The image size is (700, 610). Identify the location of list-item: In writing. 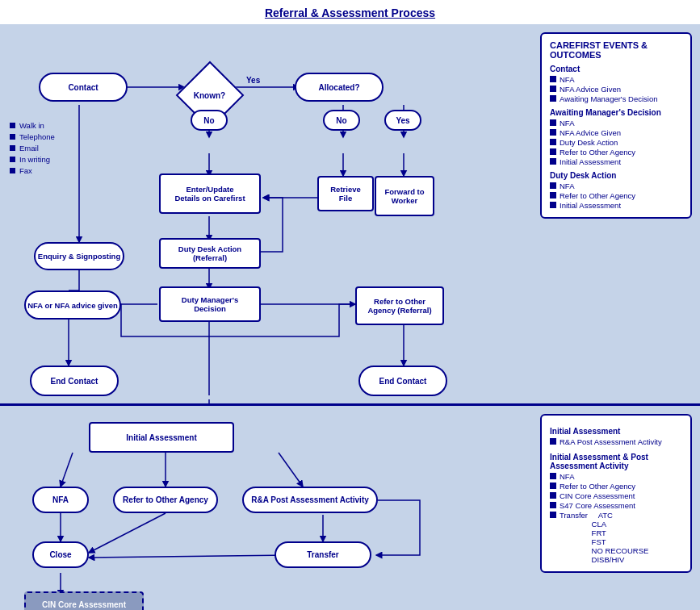
(32, 160).